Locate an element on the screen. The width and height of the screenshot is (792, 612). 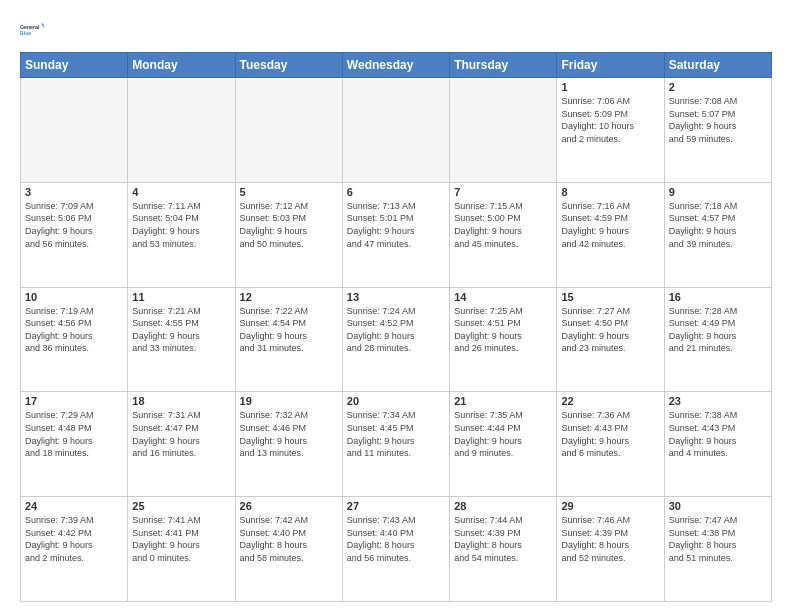
day-number: 29 is located at coordinates (610, 506).